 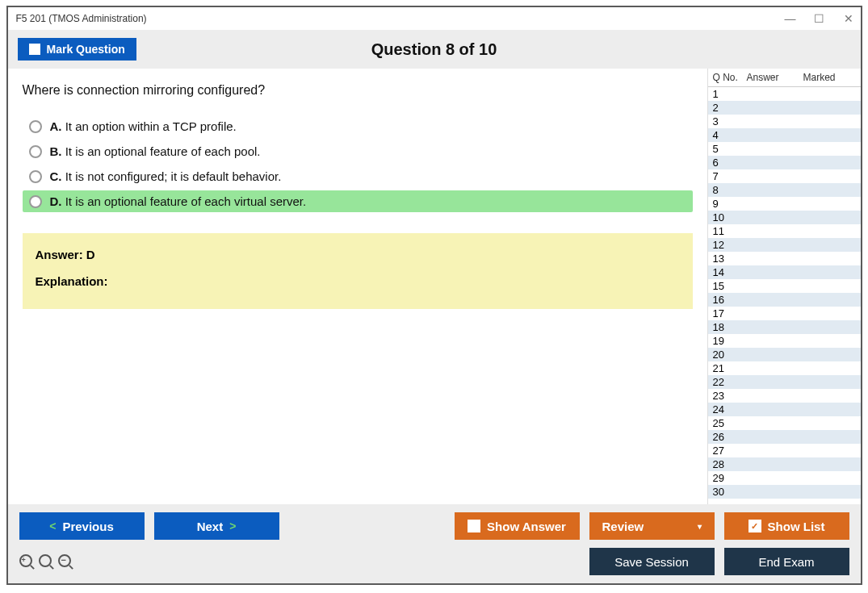 What do you see at coordinates (730, 286) in the screenshot?
I see `row-qno: 15` at bounding box center [730, 286].